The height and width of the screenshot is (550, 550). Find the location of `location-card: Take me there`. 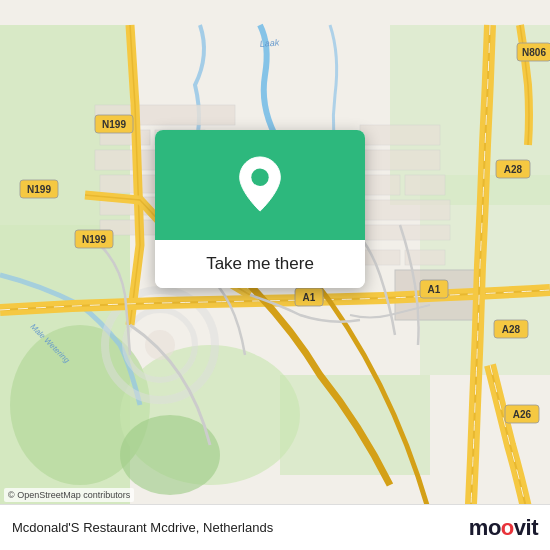

location-card: Take me there is located at coordinates (260, 209).